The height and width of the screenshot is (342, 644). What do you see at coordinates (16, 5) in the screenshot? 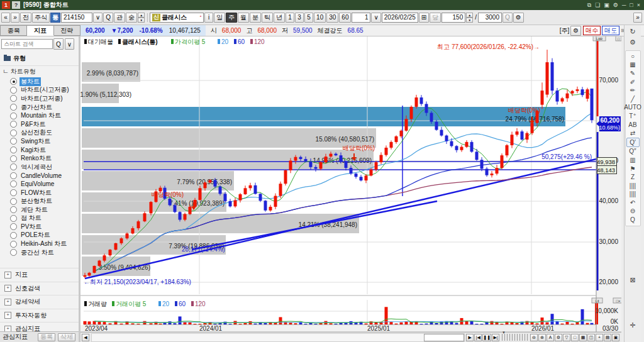
I see `help-badge: ?` at bounding box center [16, 5].